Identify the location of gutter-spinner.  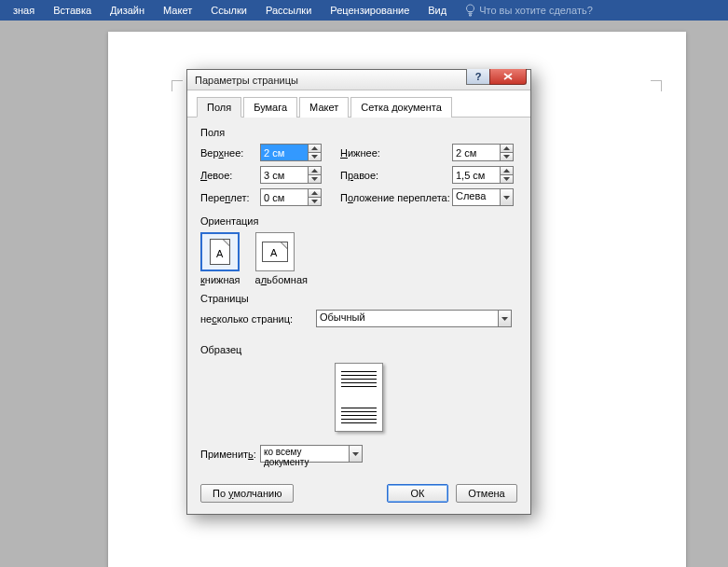
(291, 198).